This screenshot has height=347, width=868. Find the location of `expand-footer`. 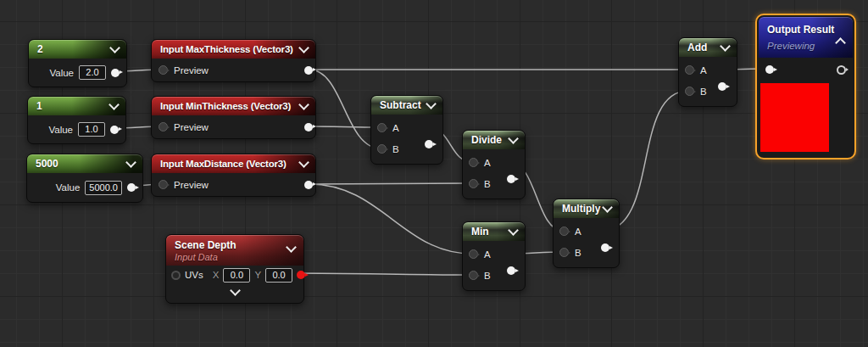

expand-footer is located at coordinates (235, 292).